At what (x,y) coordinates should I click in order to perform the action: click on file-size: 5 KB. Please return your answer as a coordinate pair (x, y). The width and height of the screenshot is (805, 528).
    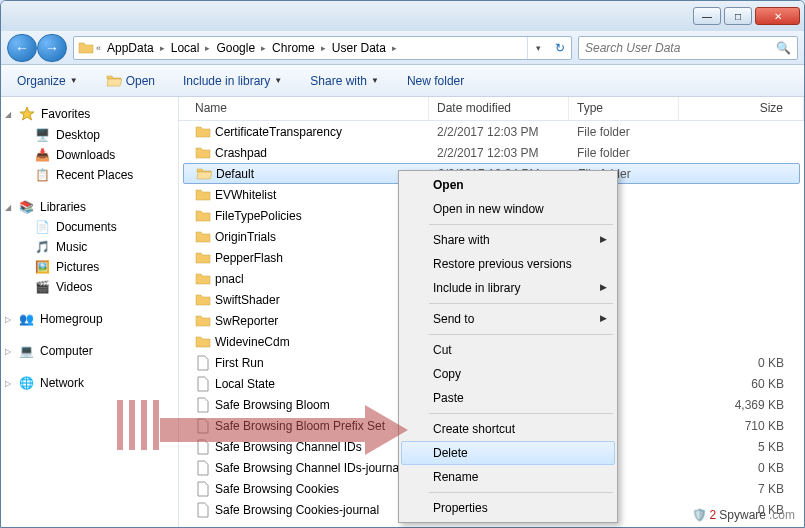
    Looking at the image, I should click on (746, 447).